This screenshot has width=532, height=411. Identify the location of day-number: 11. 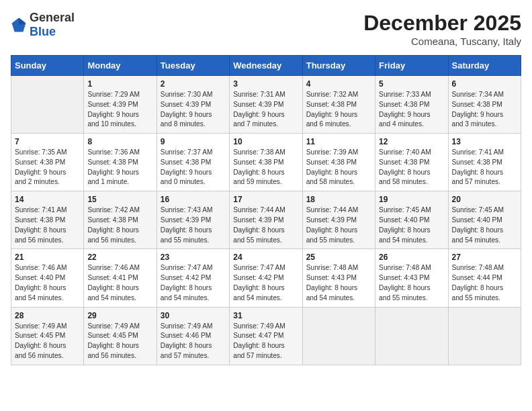
(339, 142).